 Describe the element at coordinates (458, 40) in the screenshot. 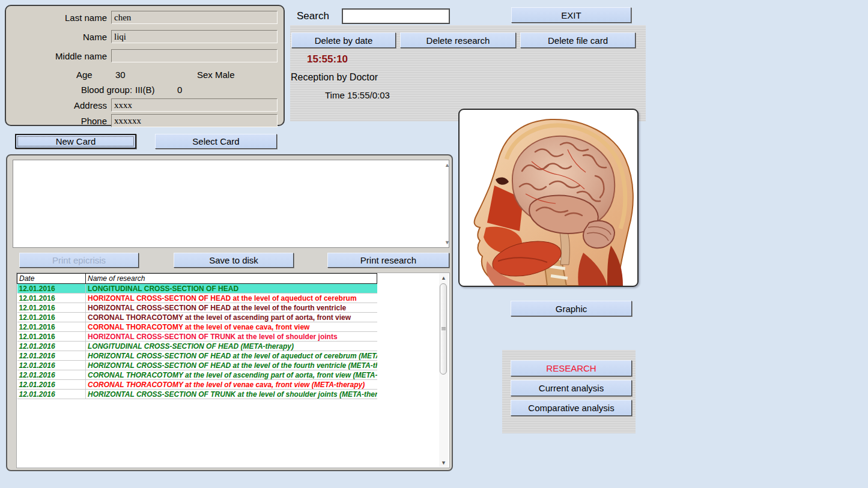

I see `delete-research-button: Delete research` at that location.